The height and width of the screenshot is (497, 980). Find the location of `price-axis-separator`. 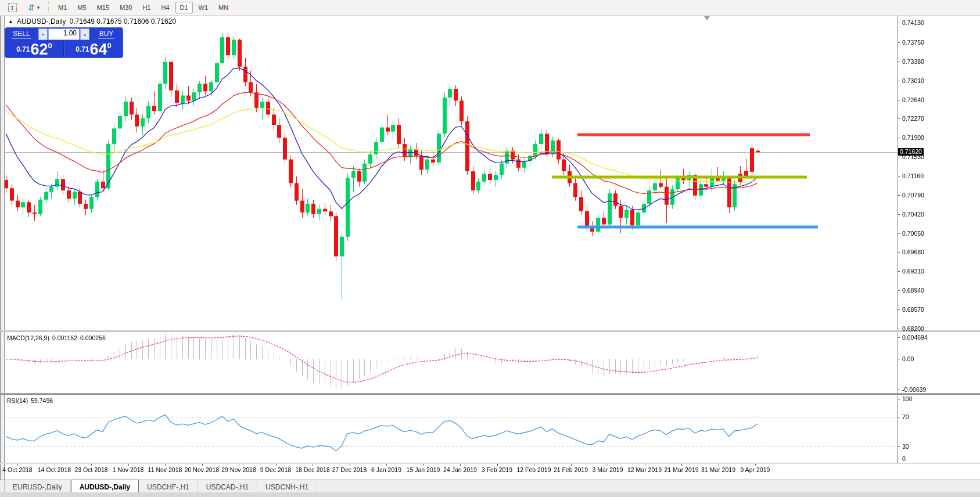

price-axis-separator is located at coordinates (898, 239).